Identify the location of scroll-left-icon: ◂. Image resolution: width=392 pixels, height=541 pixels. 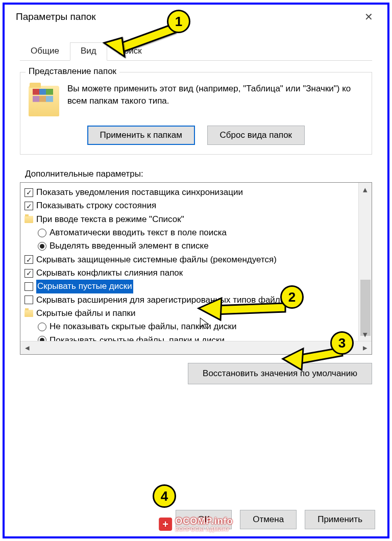
(27, 348).